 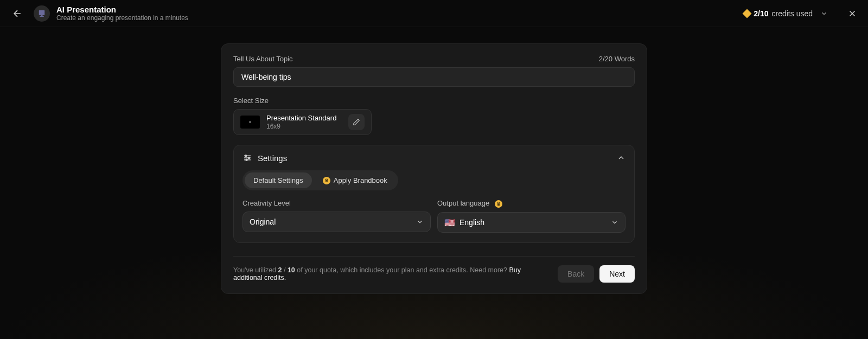 What do you see at coordinates (787, 14) in the screenshot?
I see `credits-indicator: 2/10 credits used` at bounding box center [787, 14].